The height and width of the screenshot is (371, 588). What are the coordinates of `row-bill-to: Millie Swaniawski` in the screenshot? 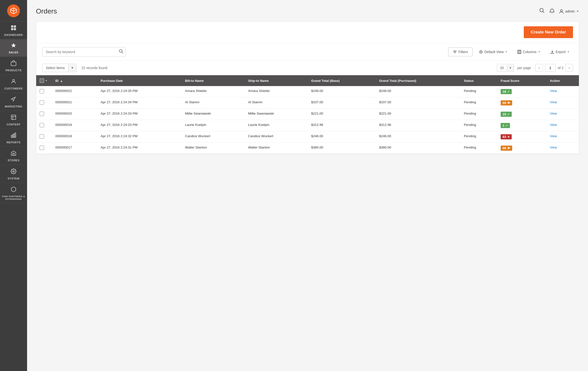 It's located at (213, 114).